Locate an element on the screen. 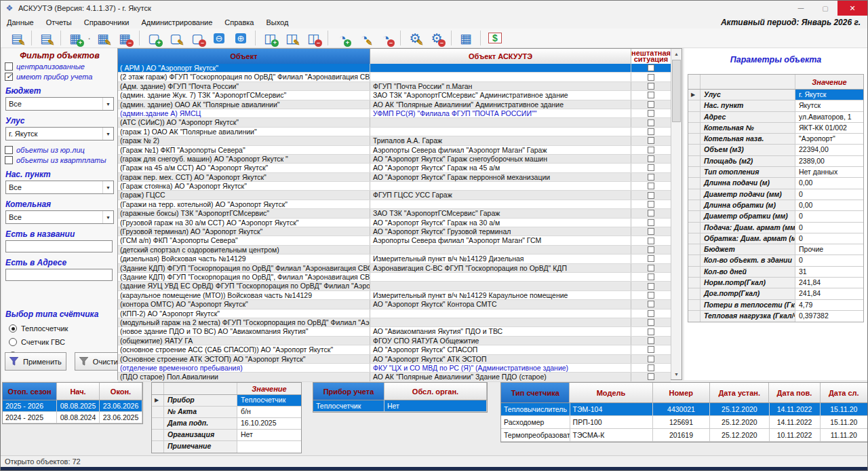 The width and height of the screenshot is (868, 471). table-row: (Гараж №1) ФКП "Аэропорты Севера" Аэропо… is located at coordinates (395, 151).